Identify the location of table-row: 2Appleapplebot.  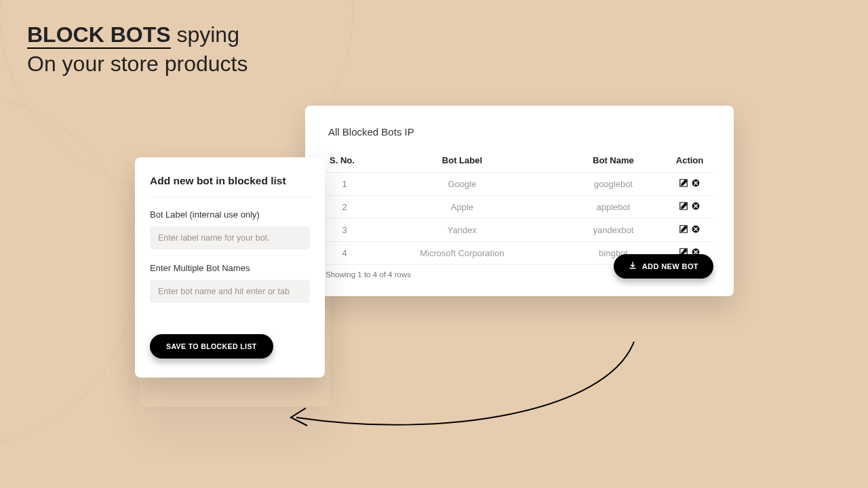
(519, 207).